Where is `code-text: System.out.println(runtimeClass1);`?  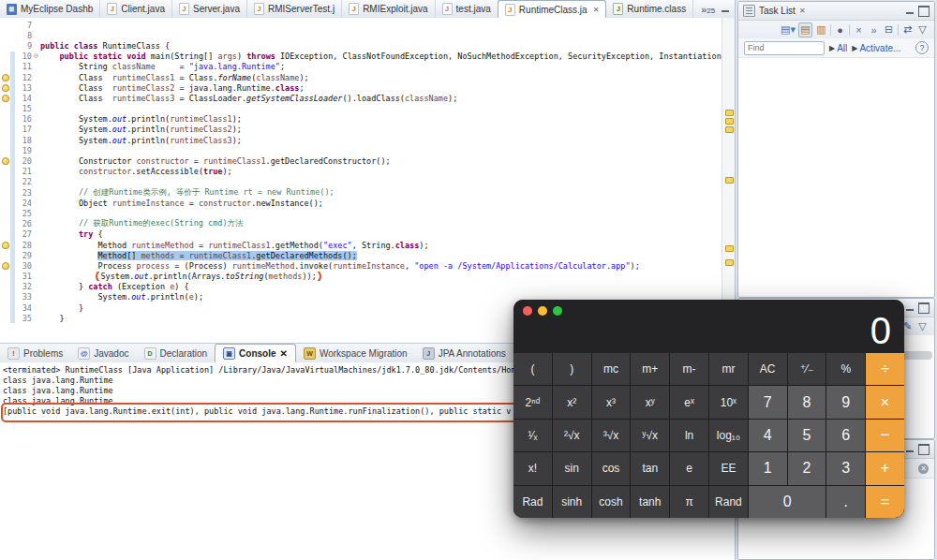
code-text: System.out.println(runtimeClass1); is located at coordinates (380, 119).